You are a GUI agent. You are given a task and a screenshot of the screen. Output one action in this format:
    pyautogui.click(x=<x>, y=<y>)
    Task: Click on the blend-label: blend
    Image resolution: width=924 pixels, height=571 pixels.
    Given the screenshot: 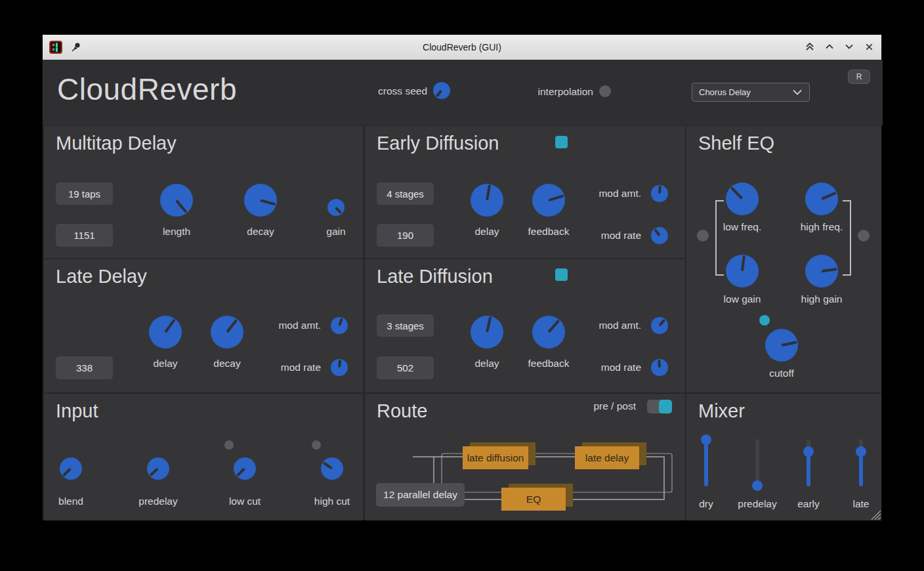 What is the action you would take?
    pyautogui.click(x=71, y=501)
    